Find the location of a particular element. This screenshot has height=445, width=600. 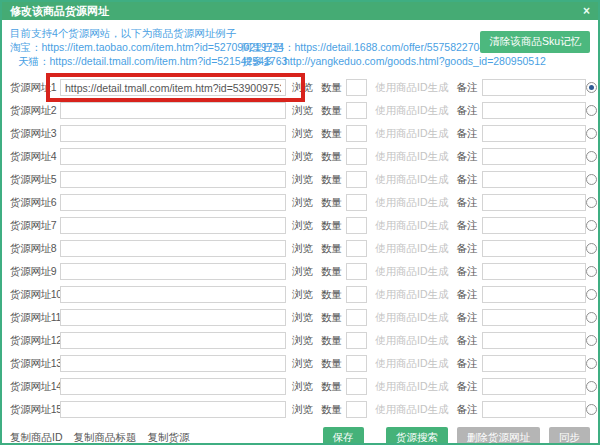

close-icon: × is located at coordinates (586, 11).